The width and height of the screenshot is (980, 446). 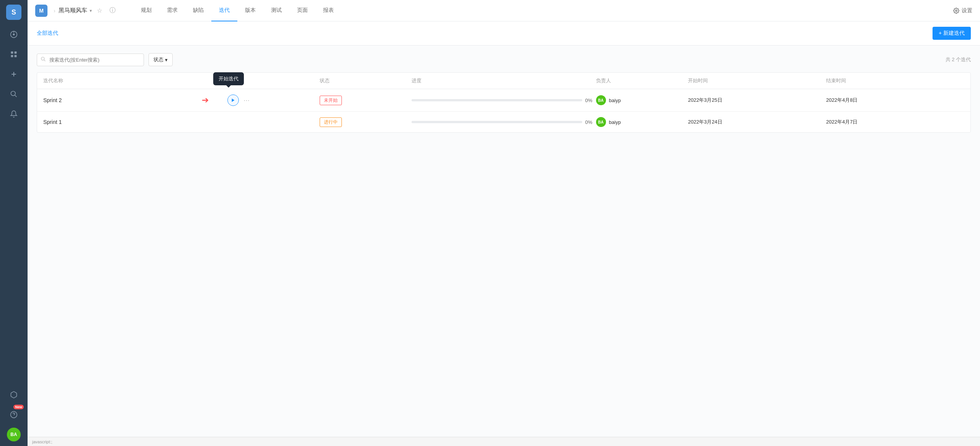 I want to click on navigation-tabs: 规划 需求 缺陷 迭代 版本 测试 页面 报表, so click(x=543, y=11).